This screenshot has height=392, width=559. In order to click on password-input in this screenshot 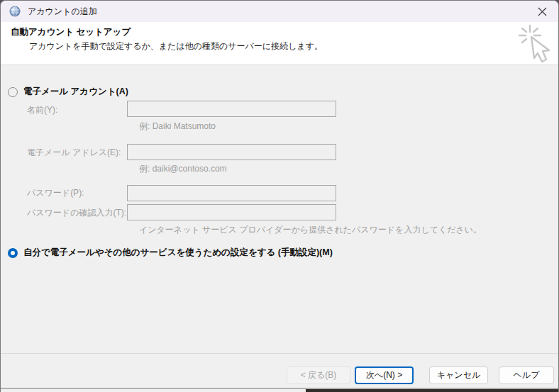, I will do `click(231, 193)`.